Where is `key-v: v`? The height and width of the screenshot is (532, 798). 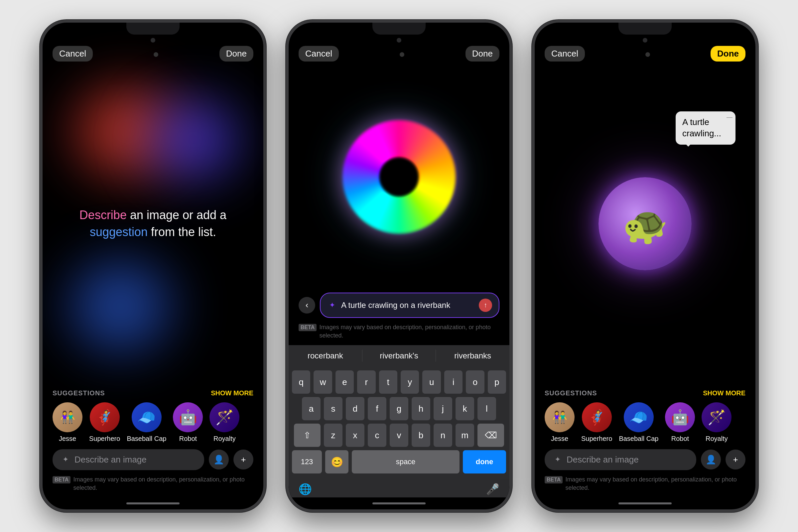
key-v: v is located at coordinates (399, 435).